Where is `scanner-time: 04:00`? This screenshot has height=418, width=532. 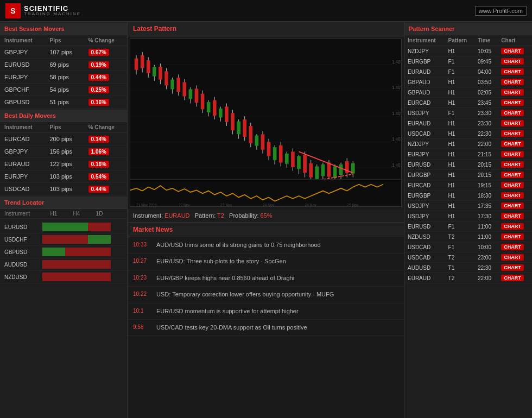
scanner-time: 04:00 is located at coordinates (486, 72).